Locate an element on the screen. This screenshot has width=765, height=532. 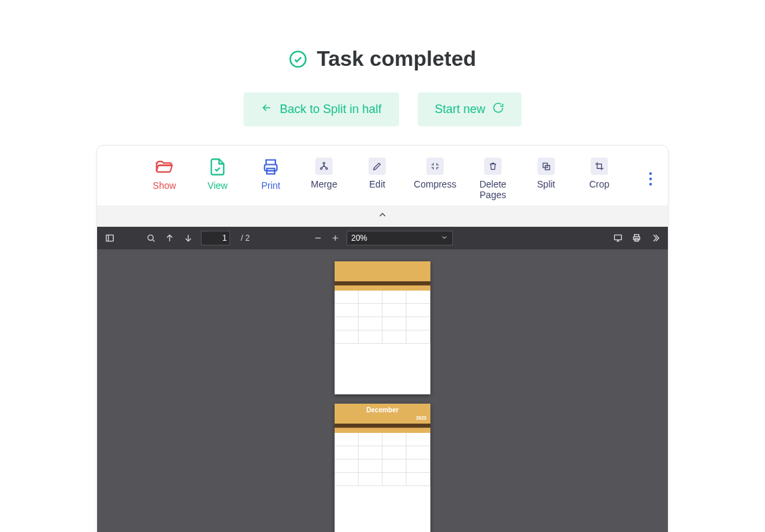
printer-icon is located at coordinates (271, 167).